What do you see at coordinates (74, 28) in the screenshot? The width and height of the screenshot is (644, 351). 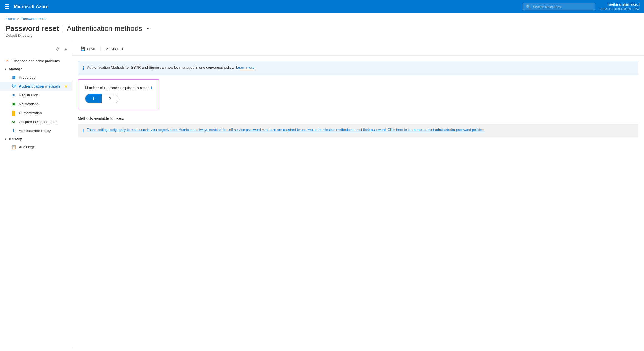 I see `page-title: Password reset | Authentication methods` at bounding box center [74, 28].